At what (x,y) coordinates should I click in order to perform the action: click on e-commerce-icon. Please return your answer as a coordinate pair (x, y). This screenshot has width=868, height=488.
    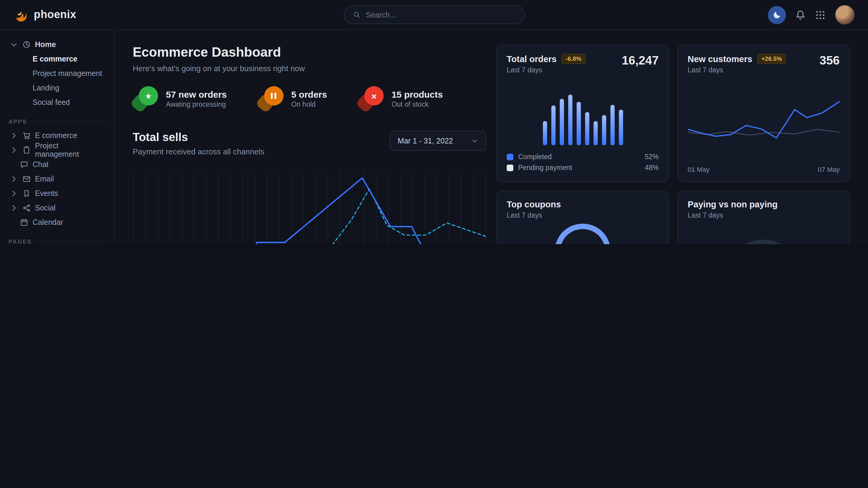
    Looking at the image, I should click on (26, 135).